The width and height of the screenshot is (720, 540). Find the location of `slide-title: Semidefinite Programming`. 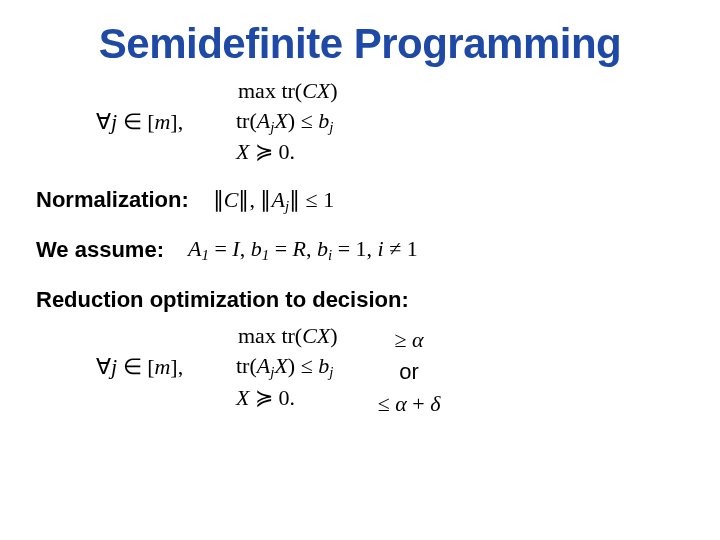

slide-title: Semidefinite Programming is located at coordinates (360, 44).